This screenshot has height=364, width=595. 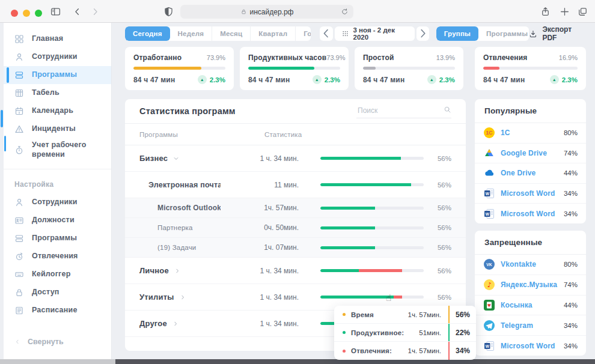 I want to click on privacy-shield-icon, so click(x=168, y=12).